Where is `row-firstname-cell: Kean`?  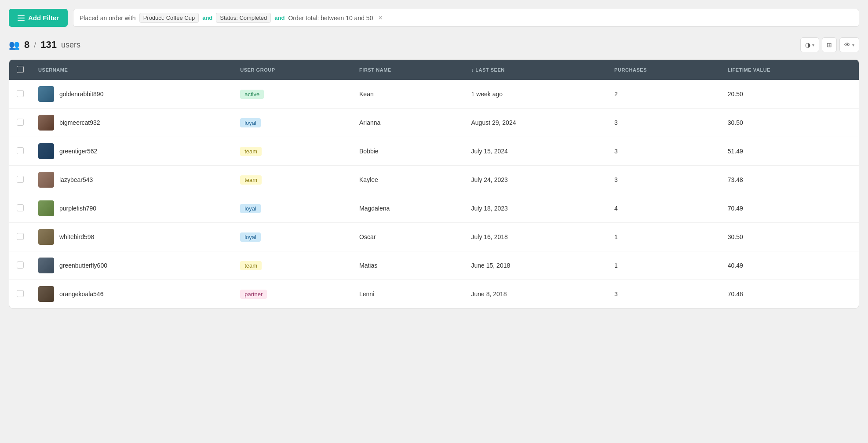
row-firstname-cell: Kean is located at coordinates (408, 94).